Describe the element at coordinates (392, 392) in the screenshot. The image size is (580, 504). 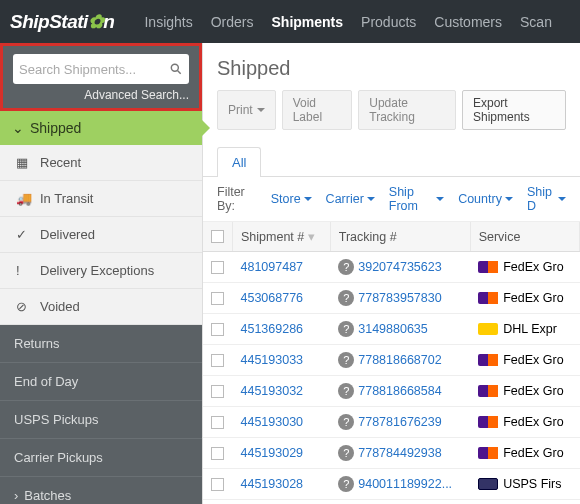
I see `table-row: 445193032?778818668584FedEx Gro` at that location.